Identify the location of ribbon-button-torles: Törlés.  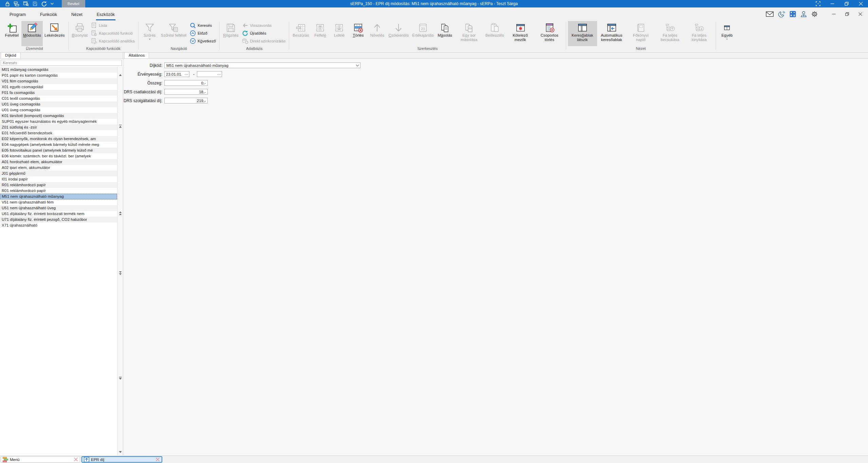
(358, 34).